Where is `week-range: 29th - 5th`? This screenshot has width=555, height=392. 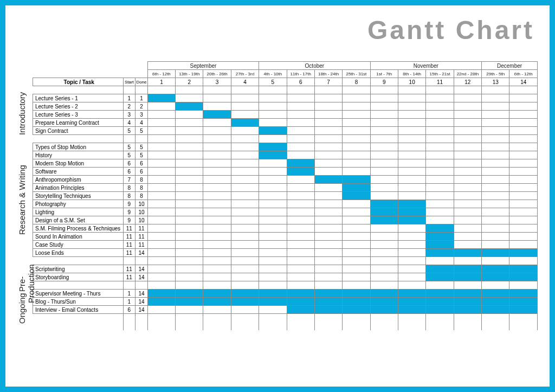 week-range: 29th - 5th is located at coordinates (495, 74).